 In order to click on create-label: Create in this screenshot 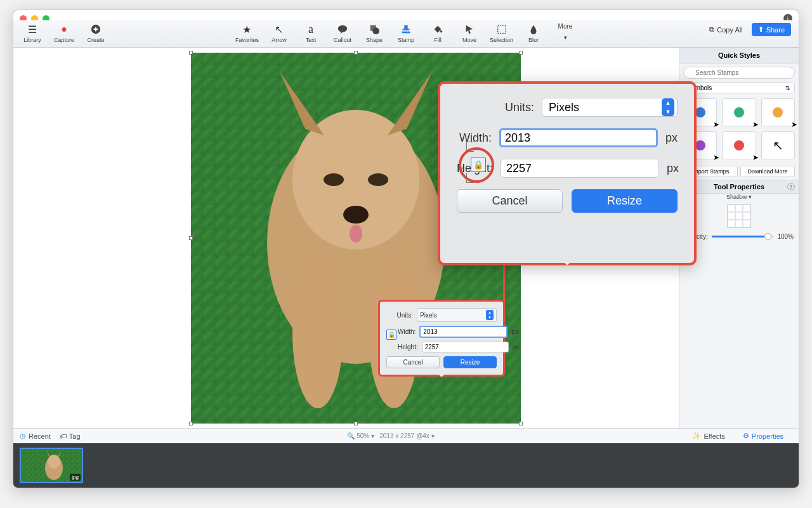, I will do `click(95, 40)`.